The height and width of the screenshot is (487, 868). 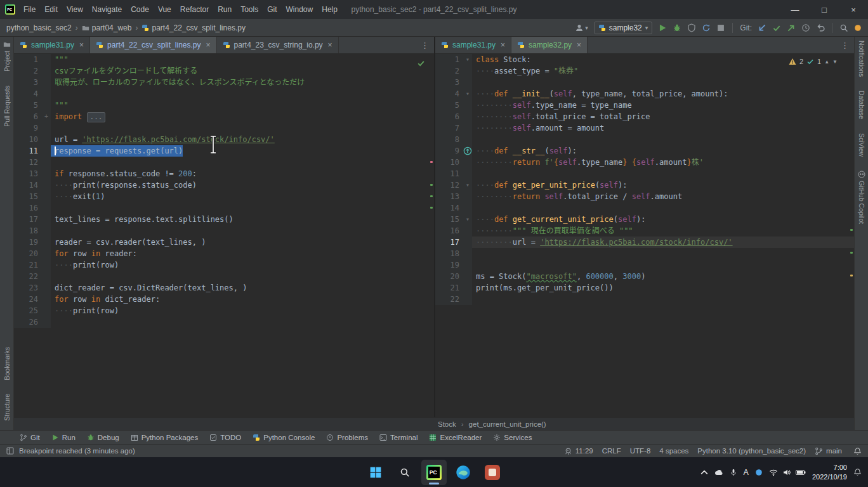 What do you see at coordinates (645, 288) in the screenshot?
I see `code-line: 21print(ms.get_per_unit_price())` at bounding box center [645, 288].